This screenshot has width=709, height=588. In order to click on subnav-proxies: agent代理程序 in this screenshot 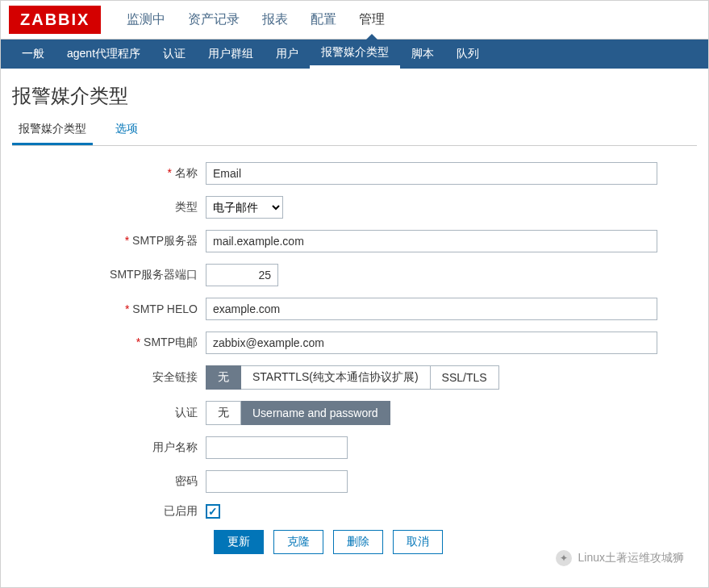, I will do `click(103, 54)`.